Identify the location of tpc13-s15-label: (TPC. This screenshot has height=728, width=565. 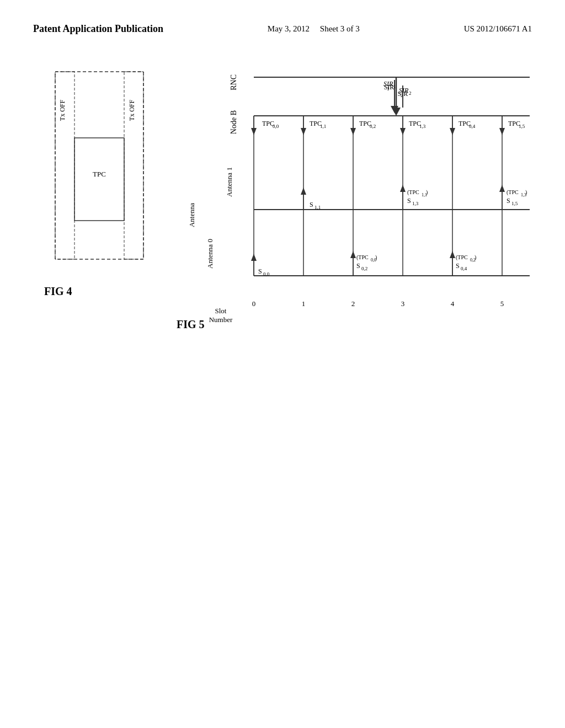
(513, 192).